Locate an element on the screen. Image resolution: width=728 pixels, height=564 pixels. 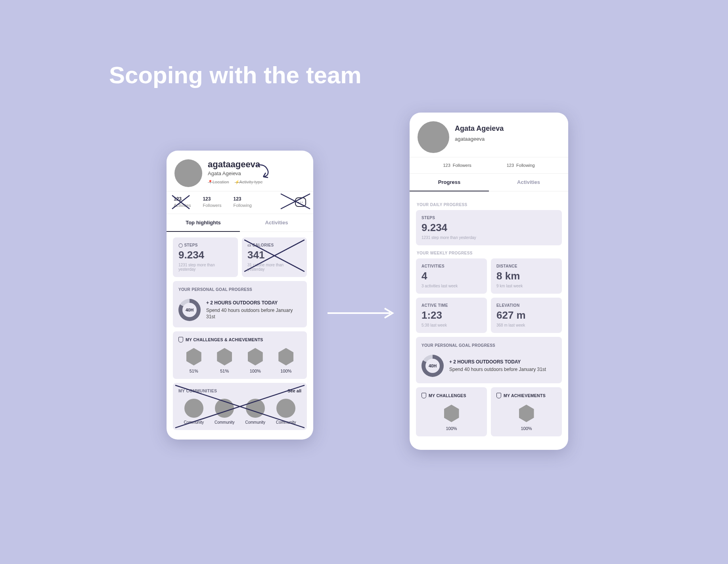
daily-section-label: YOUR DAILY PROGRESS is located at coordinates (489, 205).